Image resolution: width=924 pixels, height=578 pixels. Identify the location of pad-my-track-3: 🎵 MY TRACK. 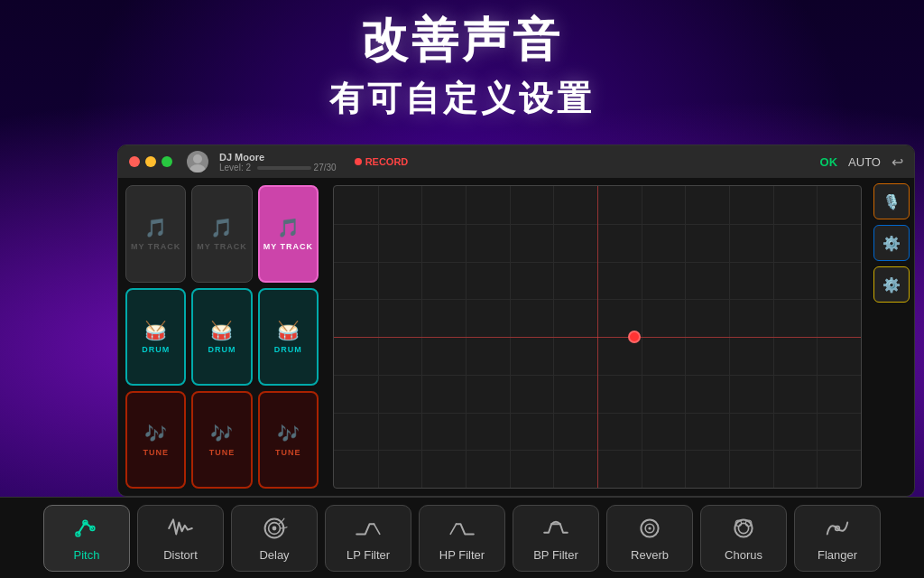
(289, 234).